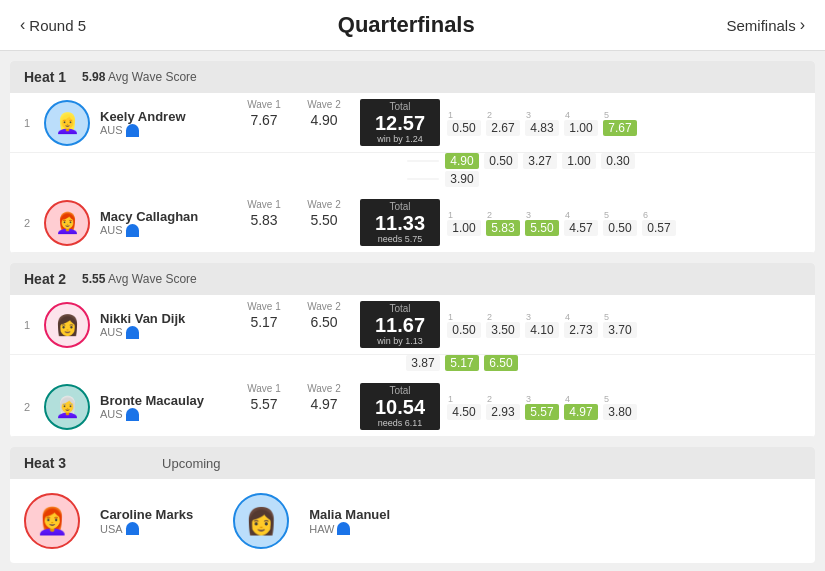  Describe the element at coordinates (412, 366) in the screenshot. I see `nikki-row2: 3.87 5.17 6.50` at that location.